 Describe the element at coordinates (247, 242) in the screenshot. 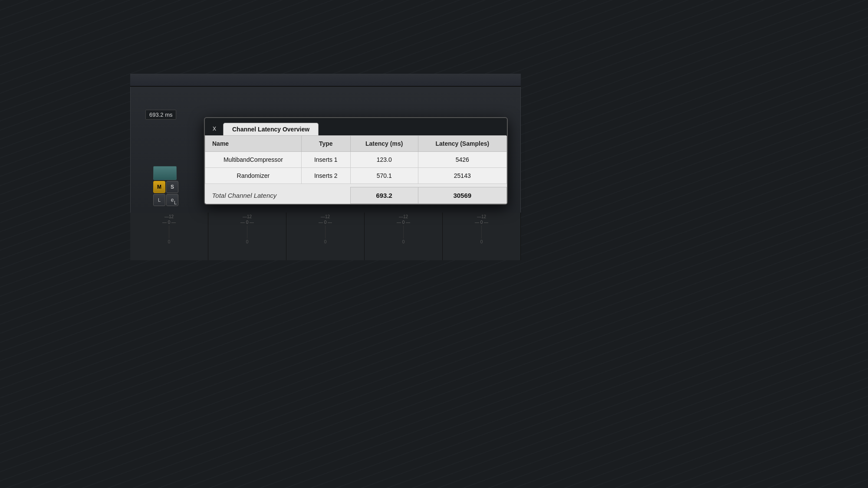

I see `fader-num-2: 0` at that location.